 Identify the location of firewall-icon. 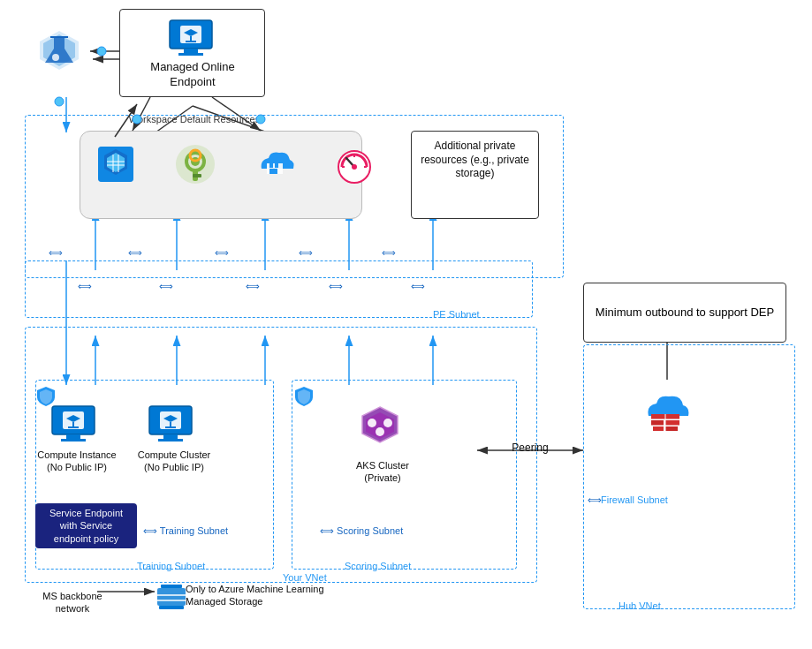
(665, 411).